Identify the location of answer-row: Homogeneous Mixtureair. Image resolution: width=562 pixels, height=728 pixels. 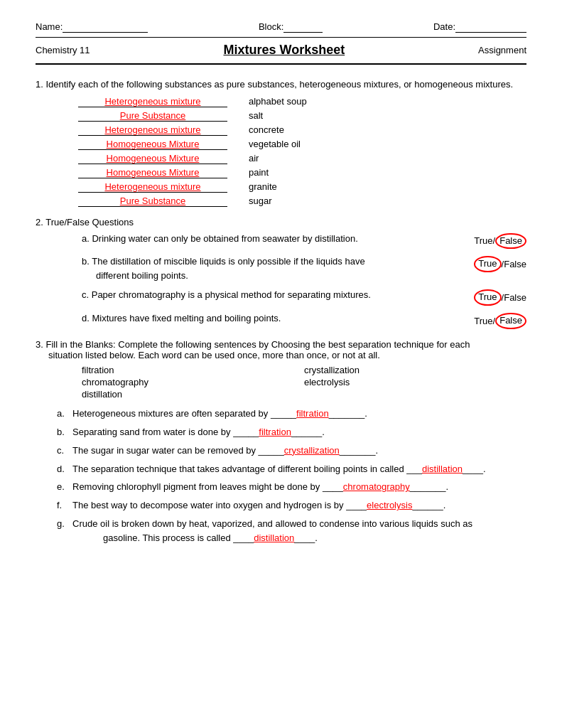
(281, 159).